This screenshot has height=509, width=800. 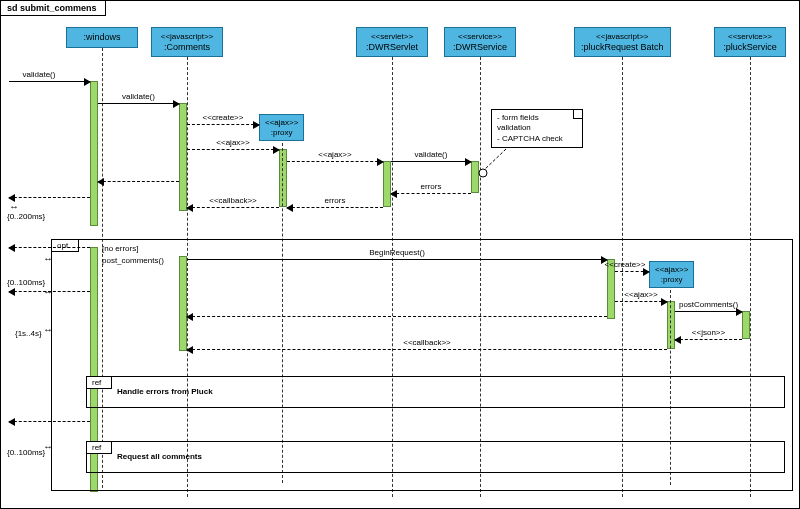 What do you see at coordinates (392, 48) in the screenshot?
I see `lifeline-label: :DWRServlet` at bounding box center [392, 48].